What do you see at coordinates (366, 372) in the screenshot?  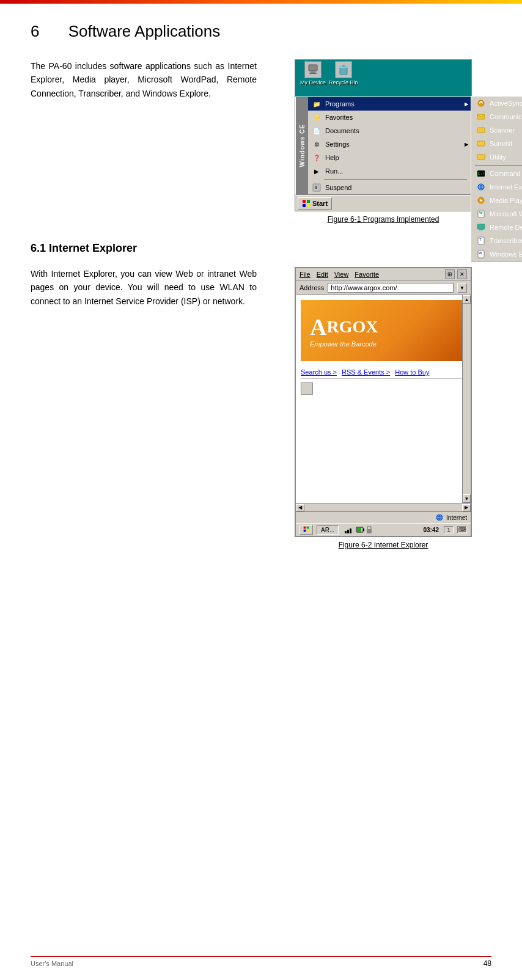 I see `ie-link-rss: RSS & Events >` at bounding box center [366, 372].